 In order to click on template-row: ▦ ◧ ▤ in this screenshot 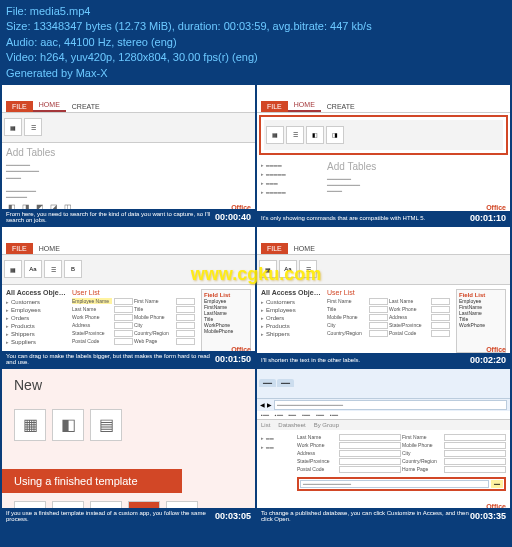, I will do `click(128, 425)`.